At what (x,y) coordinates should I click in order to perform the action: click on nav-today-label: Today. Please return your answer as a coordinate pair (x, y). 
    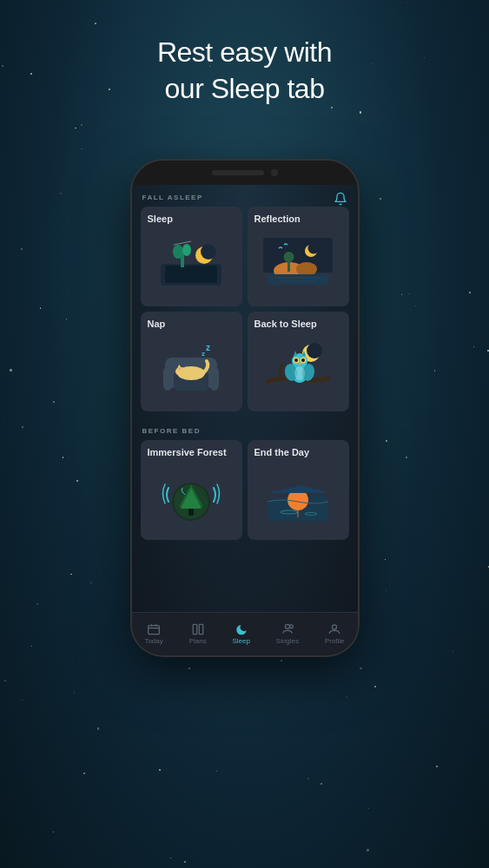
    Looking at the image, I should click on (153, 641).